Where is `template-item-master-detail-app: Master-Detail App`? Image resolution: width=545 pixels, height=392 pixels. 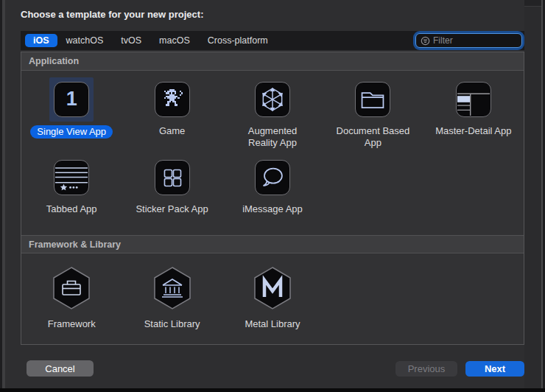
template-item-master-detail-app: Master-Detail App is located at coordinates (474, 110).